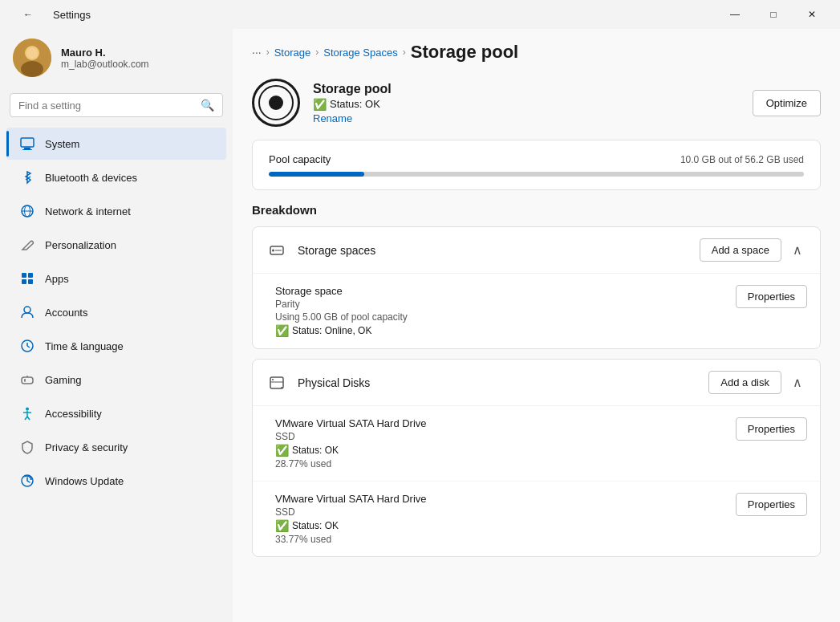 This screenshot has width=840, height=622. What do you see at coordinates (66, 313) in the screenshot?
I see `sidebar-item-accounts-label: Accounts` at bounding box center [66, 313].